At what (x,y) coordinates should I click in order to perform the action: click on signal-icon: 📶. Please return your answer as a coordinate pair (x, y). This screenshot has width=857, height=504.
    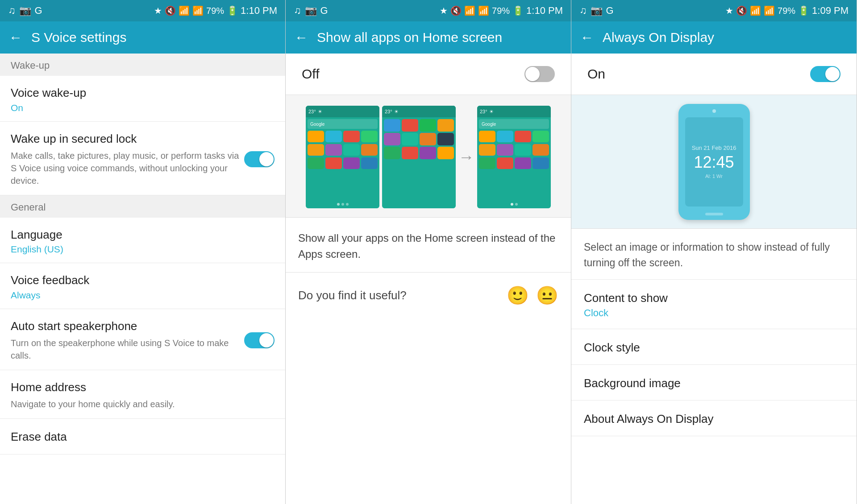
    Looking at the image, I should click on (198, 11).